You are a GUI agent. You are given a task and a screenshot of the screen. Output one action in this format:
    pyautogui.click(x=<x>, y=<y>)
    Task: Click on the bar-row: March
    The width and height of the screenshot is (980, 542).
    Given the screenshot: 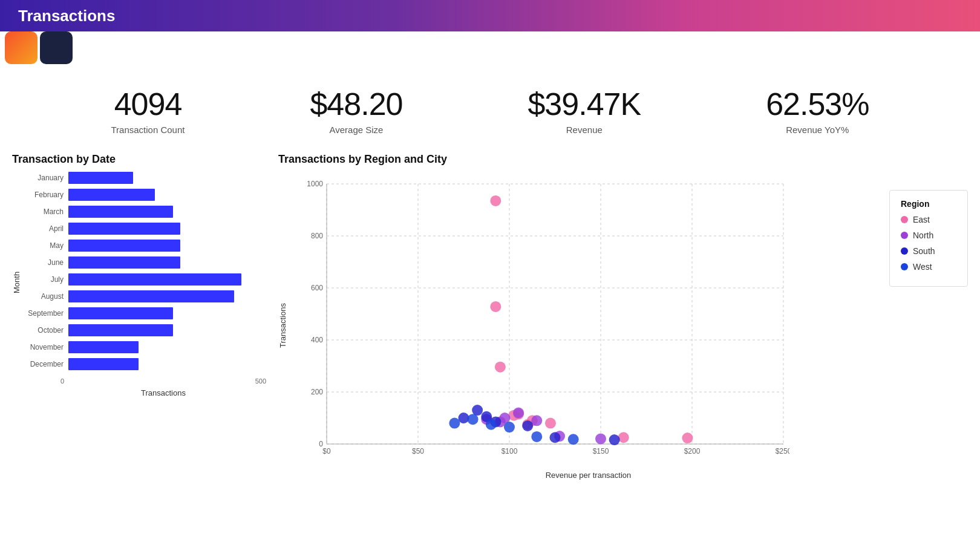 What is the action you would take?
    pyautogui.click(x=145, y=212)
    